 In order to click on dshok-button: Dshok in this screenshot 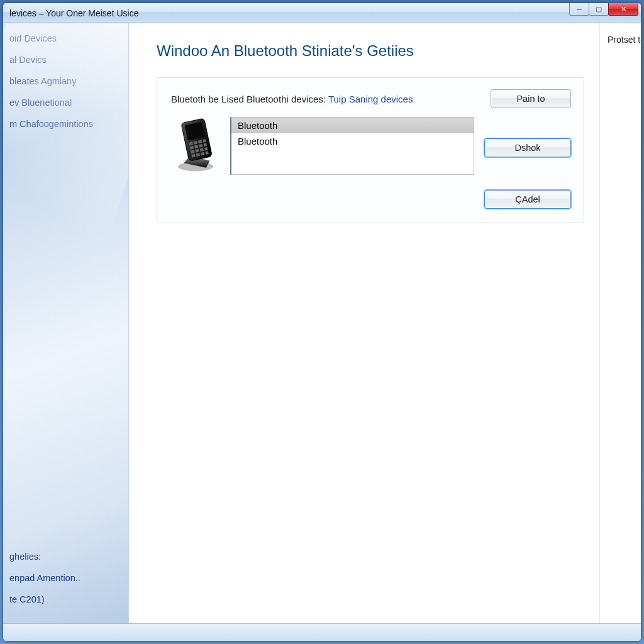, I will do `click(528, 148)`.